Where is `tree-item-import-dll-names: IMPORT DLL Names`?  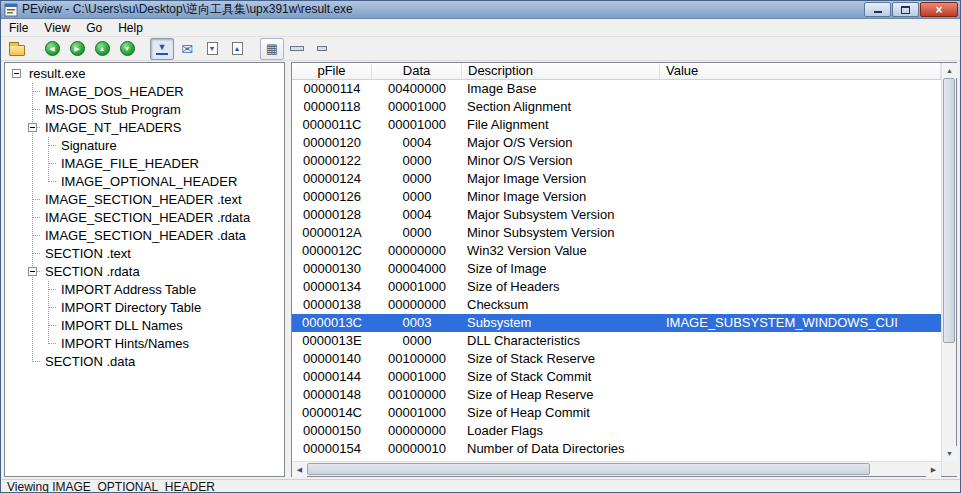 tree-item-import-dll-names: IMPORT DLL Names is located at coordinates (146, 326).